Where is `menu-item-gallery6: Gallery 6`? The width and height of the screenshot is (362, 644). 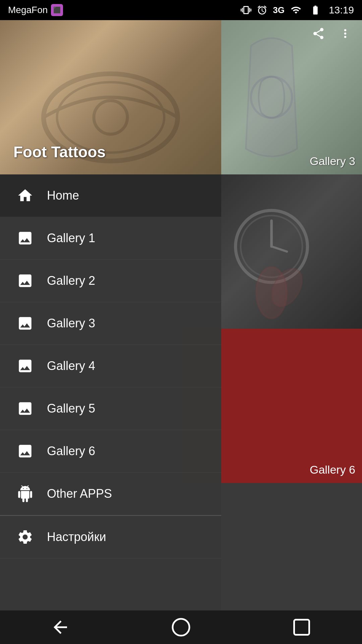
menu-item-gallery6: Gallery 6 is located at coordinates (111, 451).